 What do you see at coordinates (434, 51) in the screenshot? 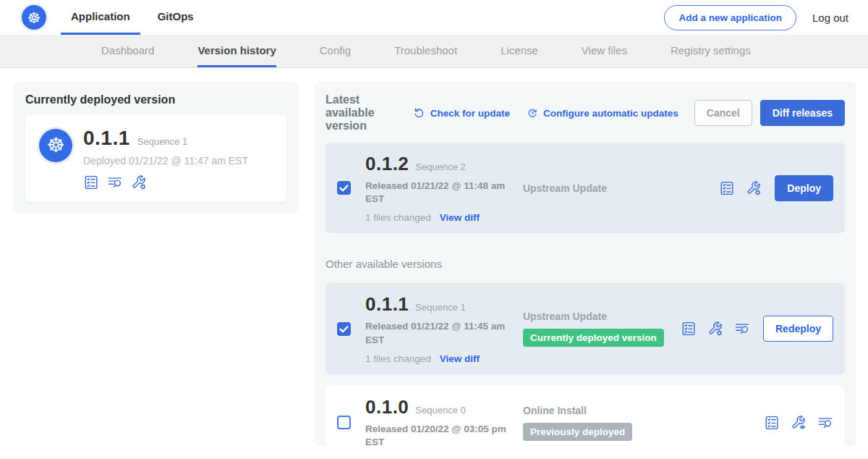
I see `app-sub-nav: Dashboard Version history Config Trouble…` at bounding box center [434, 51].